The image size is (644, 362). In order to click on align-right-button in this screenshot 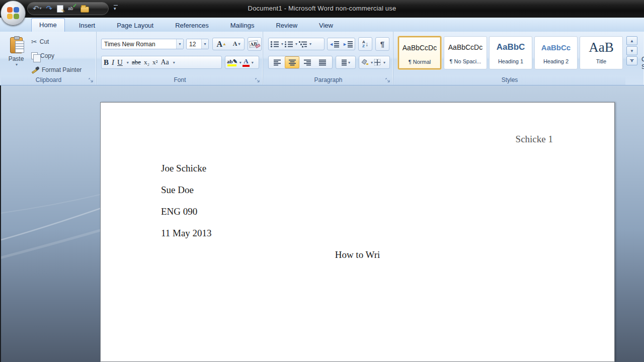, I will do `click(307, 62)`.